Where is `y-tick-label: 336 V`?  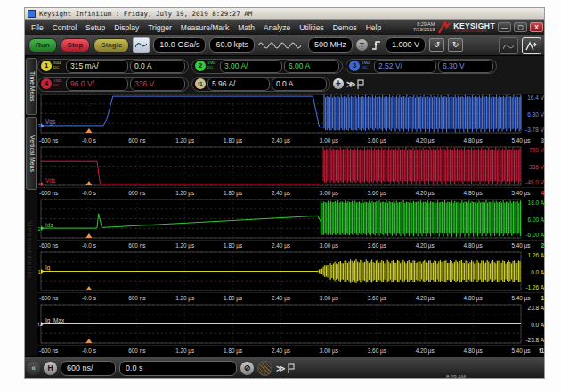 y-tick-label: 336 V is located at coordinates (536, 167).